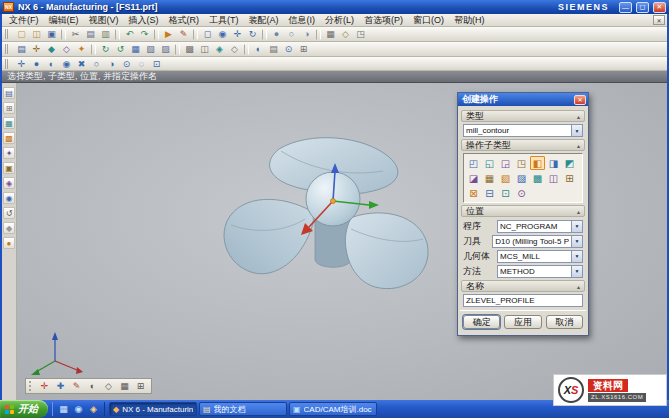  Describe the element at coordinates (523, 286) in the screenshot. I see `name-section-header: 名称 ▴` at that location.